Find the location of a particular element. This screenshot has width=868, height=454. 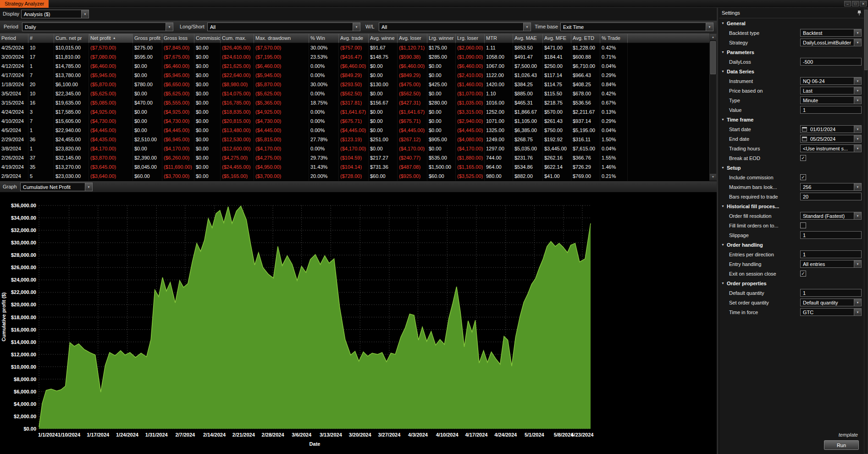

scroll-down-button: ▼ is located at coordinates (713, 177).